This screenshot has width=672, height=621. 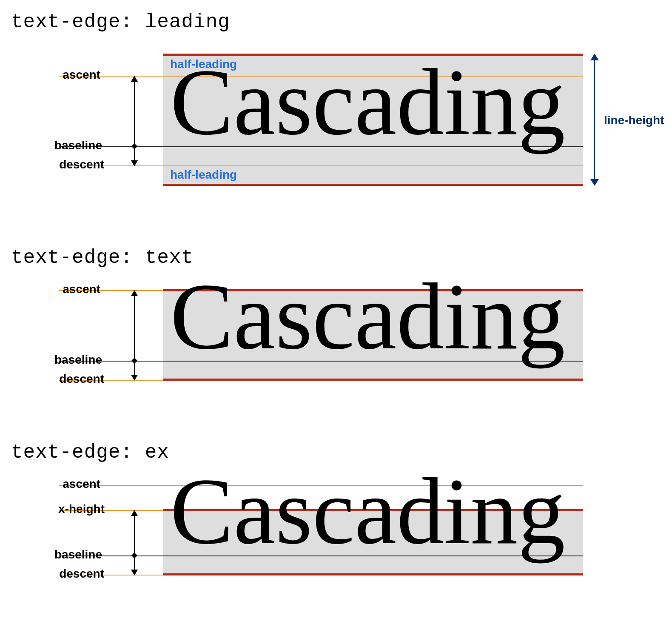 I want to click on label-xheight-ex: x-height, so click(x=52, y=509).